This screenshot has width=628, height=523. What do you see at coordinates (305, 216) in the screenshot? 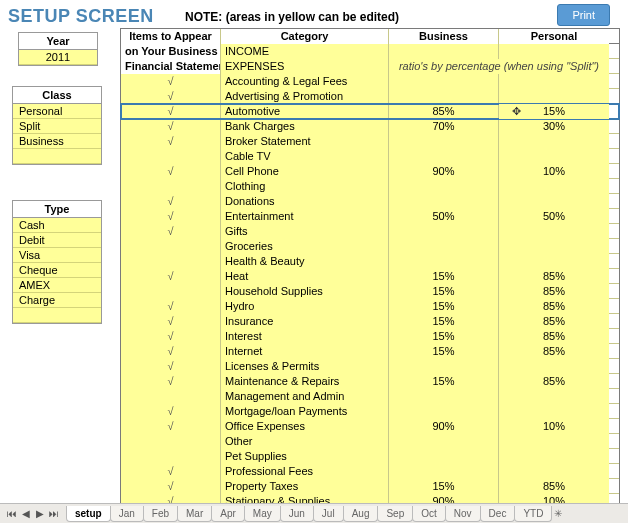
I see `category-cell: Entertainment` at bounding box center [305, 216].